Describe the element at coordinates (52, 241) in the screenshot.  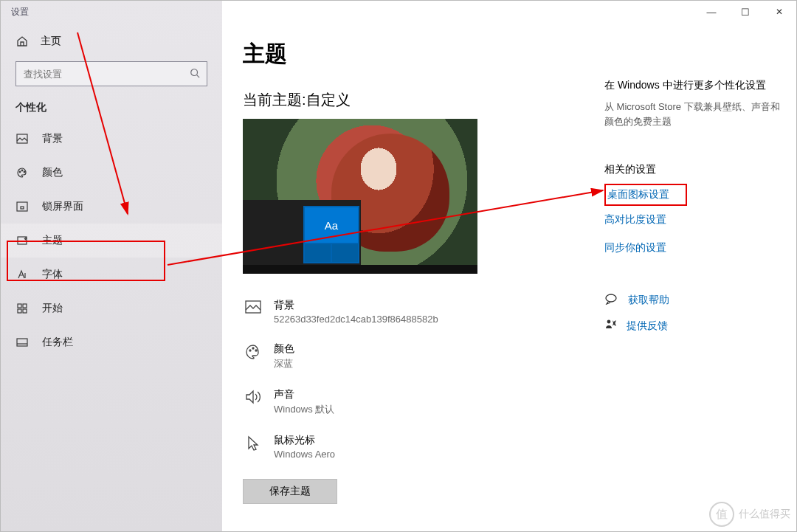
I see `sidebar-item-label: 主题` at that location.